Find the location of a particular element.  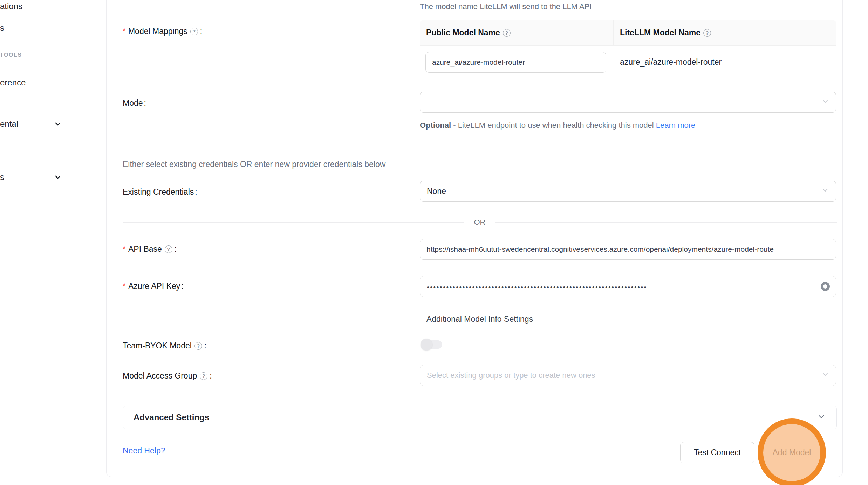

sidebar-item-5: s is located at coordinates (2, 177).